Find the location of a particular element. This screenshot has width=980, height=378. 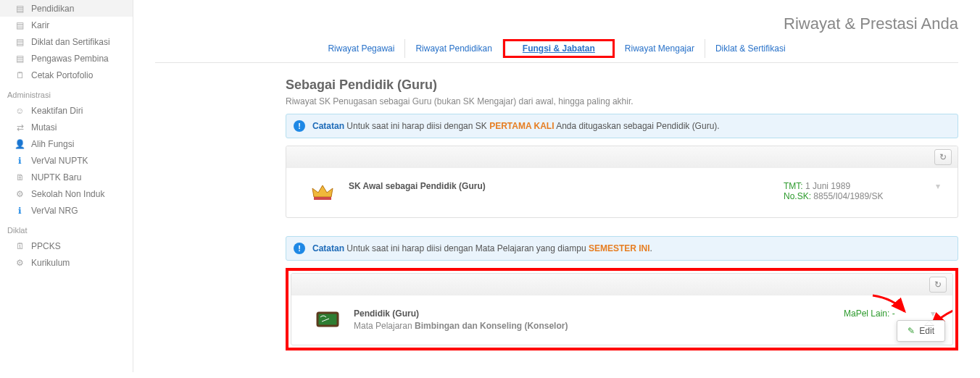

sidebar-item: ☺Keaktifan Diri is located at coordinates (67, 110).